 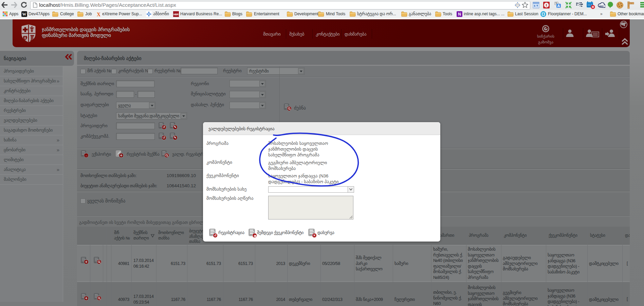 I want to click on svg-text: t, so click(x=547, y=5).